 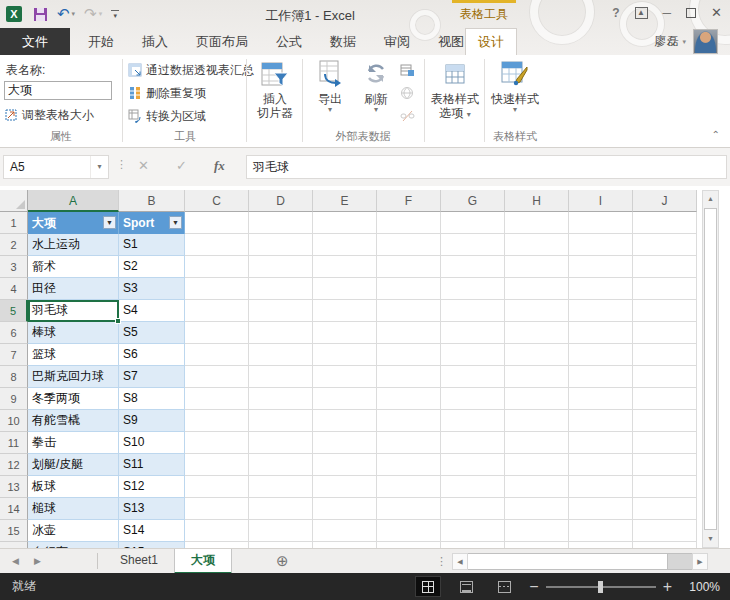 I want to click on user-avatar, so click(x=706, y=42).